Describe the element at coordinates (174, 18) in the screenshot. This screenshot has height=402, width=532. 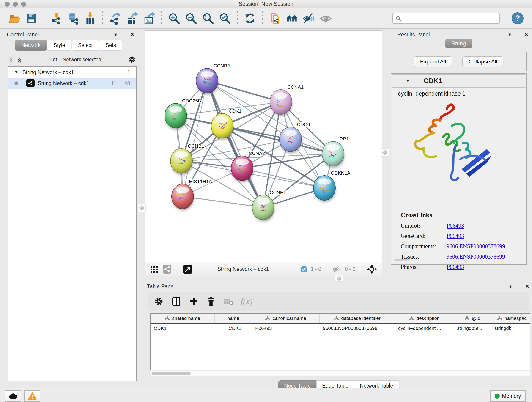
I see `zoom-in-icon` at that location.